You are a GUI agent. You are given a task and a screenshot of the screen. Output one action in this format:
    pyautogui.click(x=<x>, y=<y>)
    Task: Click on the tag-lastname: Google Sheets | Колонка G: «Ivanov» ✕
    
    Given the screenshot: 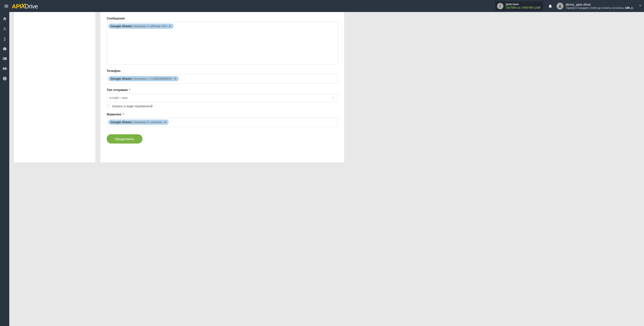 What is the action you would take?
    pyautogui.click(x=138, y=122)
    